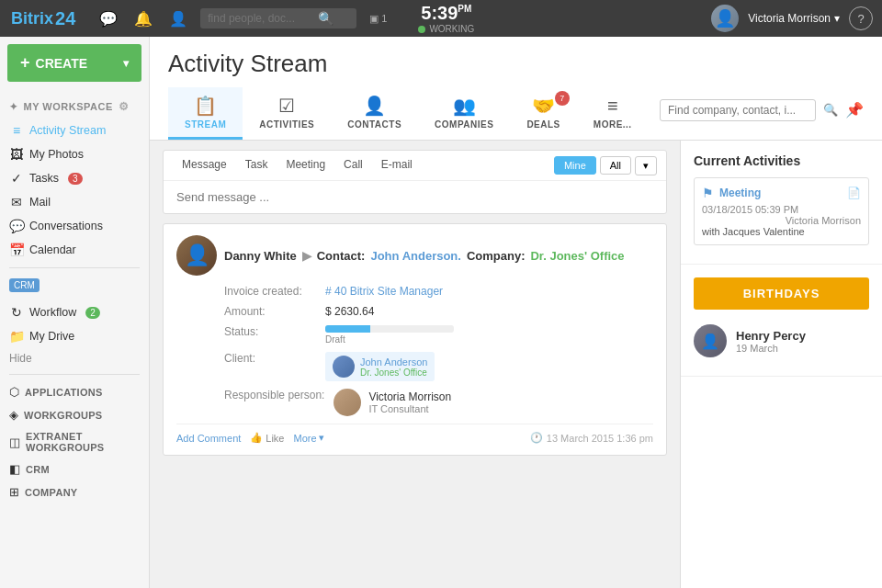 The height and width of the screenshot is (588, 882). What do you see at coordinates (771, 336) in the screenshot?
I see `birthday-name: Henry Percy` at bounding box center [771, 336].